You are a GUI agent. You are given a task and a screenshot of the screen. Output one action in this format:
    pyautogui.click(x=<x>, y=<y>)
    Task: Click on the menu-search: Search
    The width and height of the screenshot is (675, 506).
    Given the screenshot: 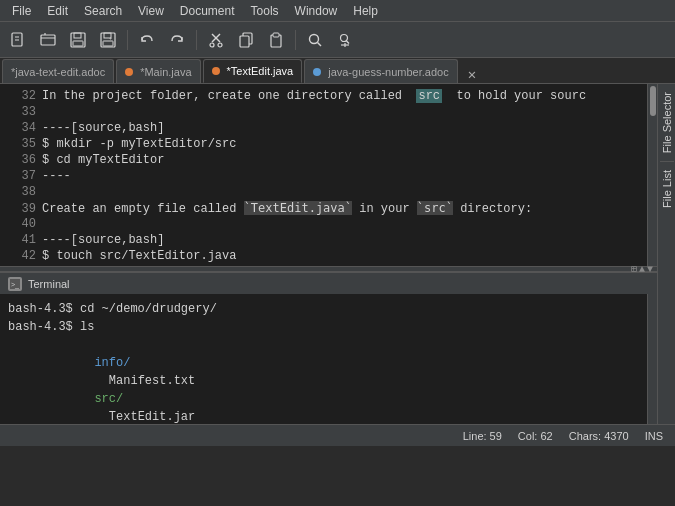 What is the action you would take?
    pyautogui.click(x=103, y=11)
    